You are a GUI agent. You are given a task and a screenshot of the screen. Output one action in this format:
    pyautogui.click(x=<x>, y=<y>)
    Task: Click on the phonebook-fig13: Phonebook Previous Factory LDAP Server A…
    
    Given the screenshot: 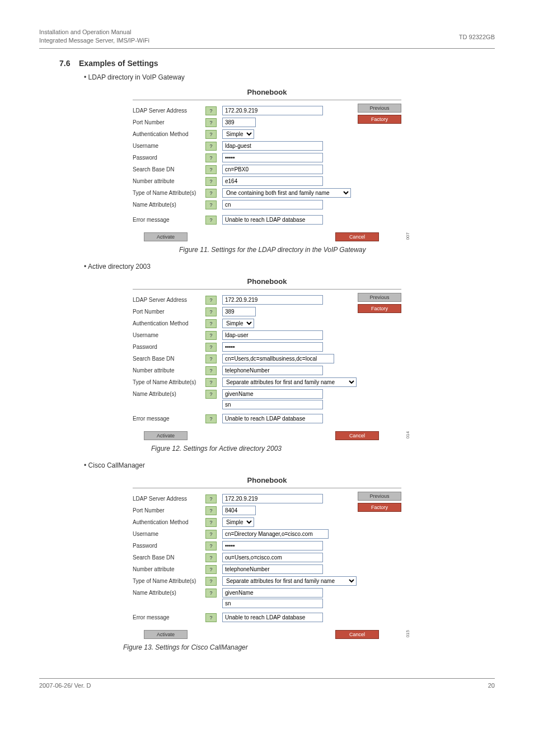 What is the action you would take?
    pyautogui.click(x=267, y=558)
    